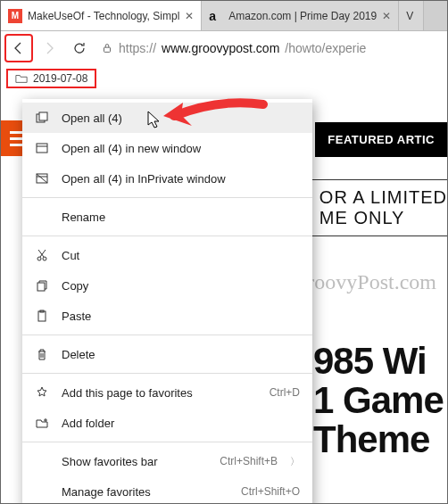  Describe the element at coordinates (168, 354) in the screenshot. I see `ctx-delete: Delete` at that location.